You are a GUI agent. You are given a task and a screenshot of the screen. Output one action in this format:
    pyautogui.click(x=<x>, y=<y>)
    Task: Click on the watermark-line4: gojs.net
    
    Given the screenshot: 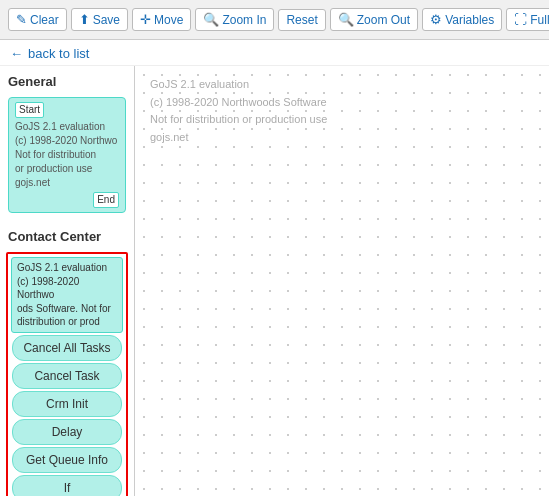 What is the action you would take?
    pyautogui.click(x=238, y=138)
    